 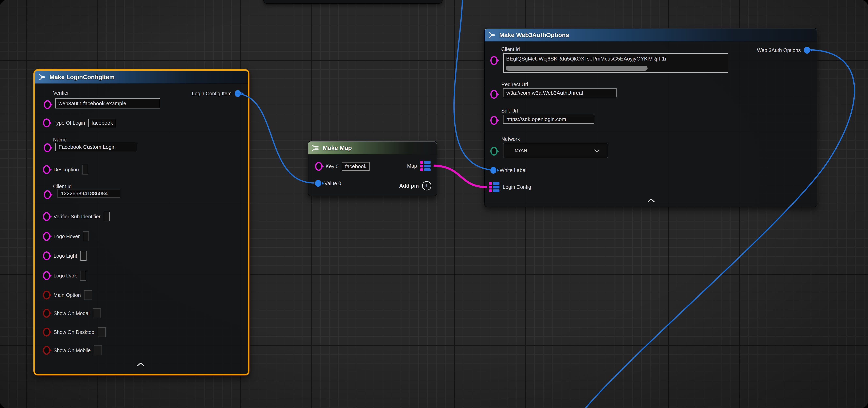 I want to click on wire-loginconfigitem-to-value0, so click(x=275, y=138).